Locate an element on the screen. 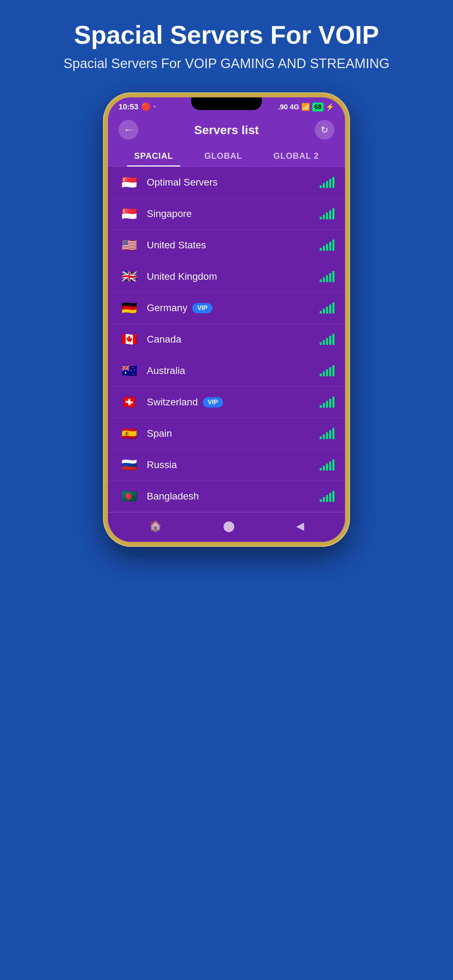 This screenshot has height=980, width=453. server-name: Singapore is located at coordinates (230, 214).